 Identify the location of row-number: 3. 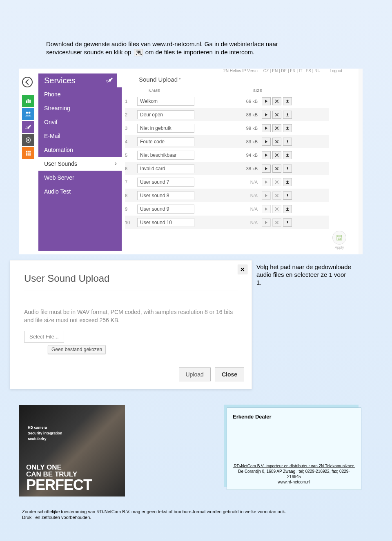
(131, 128).